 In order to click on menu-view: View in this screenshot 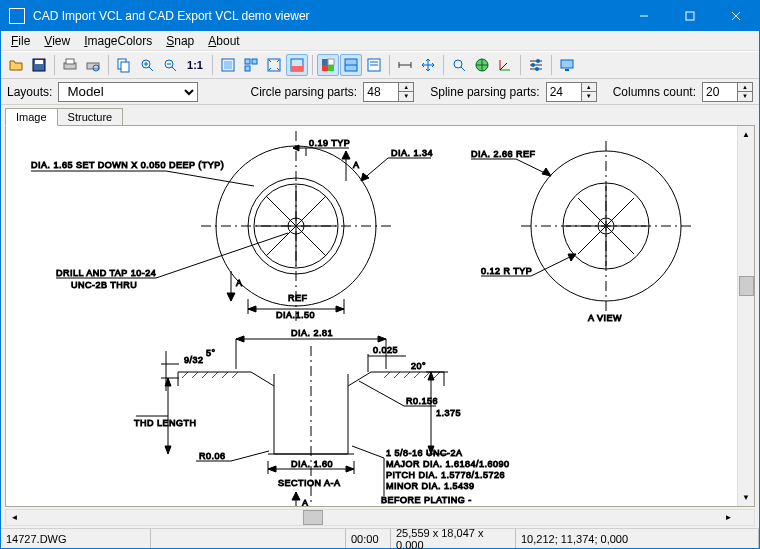, I will do `click(57, 41)`.